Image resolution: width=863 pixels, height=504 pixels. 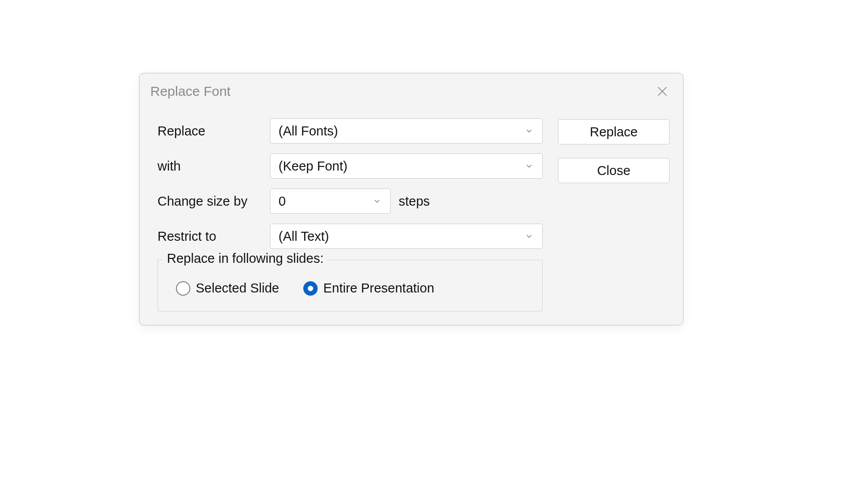 I want to click on replace-label: Replace, so click(x=214, y=131).